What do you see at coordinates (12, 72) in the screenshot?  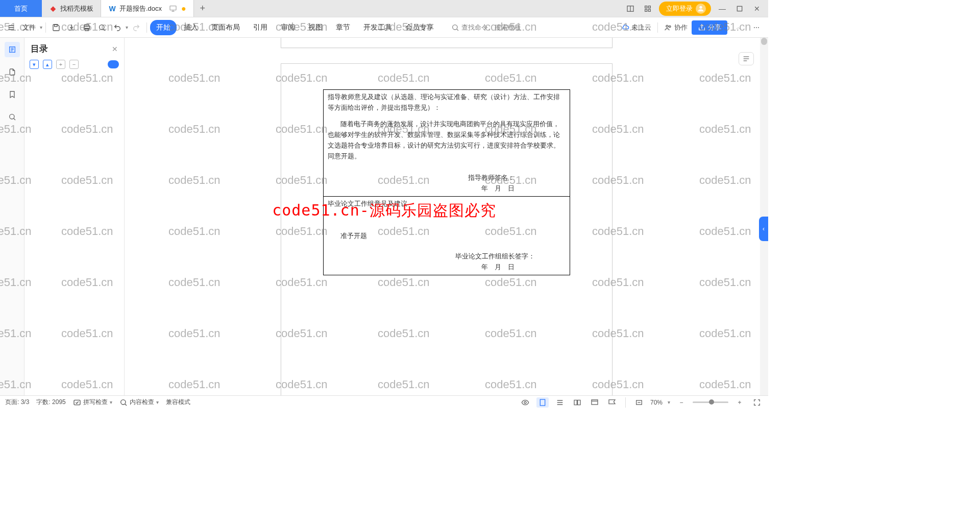 I see `attachment-rail-icon` at bounding box center [12, 72].